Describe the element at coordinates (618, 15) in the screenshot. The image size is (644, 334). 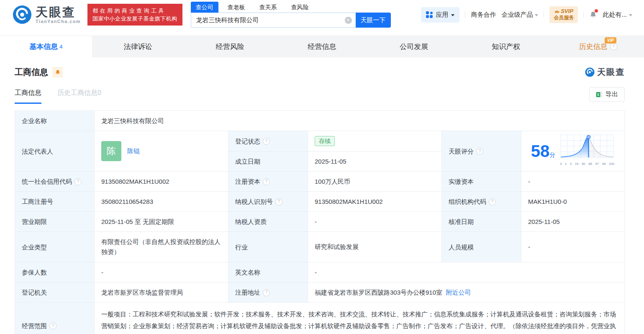
I see `user-account-menu: 此处有...` at that location.